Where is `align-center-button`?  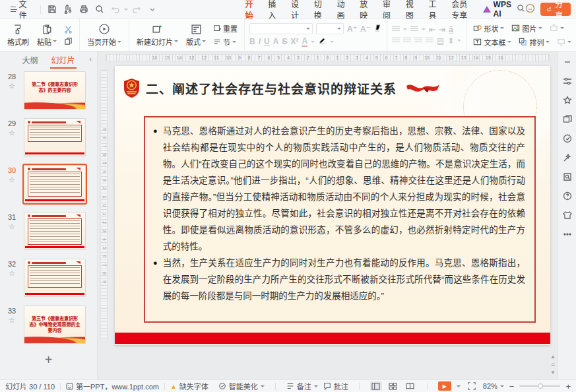 align-center-button is located at coordinates (407, 41).